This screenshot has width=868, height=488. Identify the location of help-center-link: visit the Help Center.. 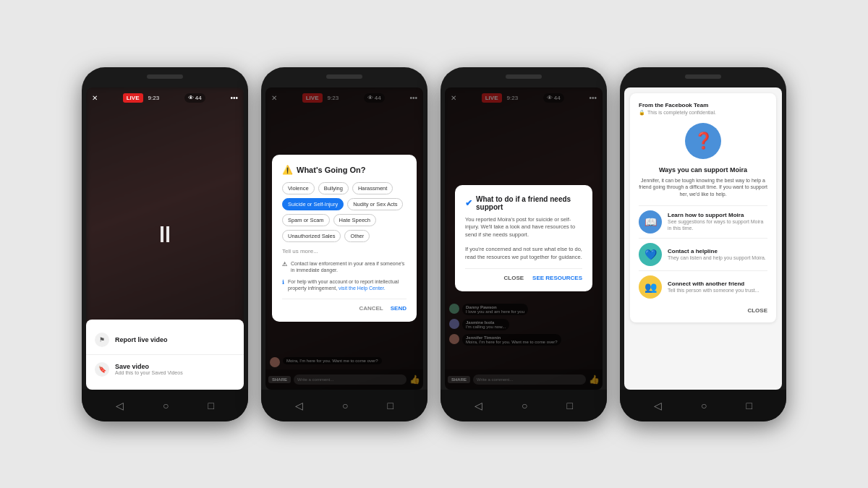
(362, 288).